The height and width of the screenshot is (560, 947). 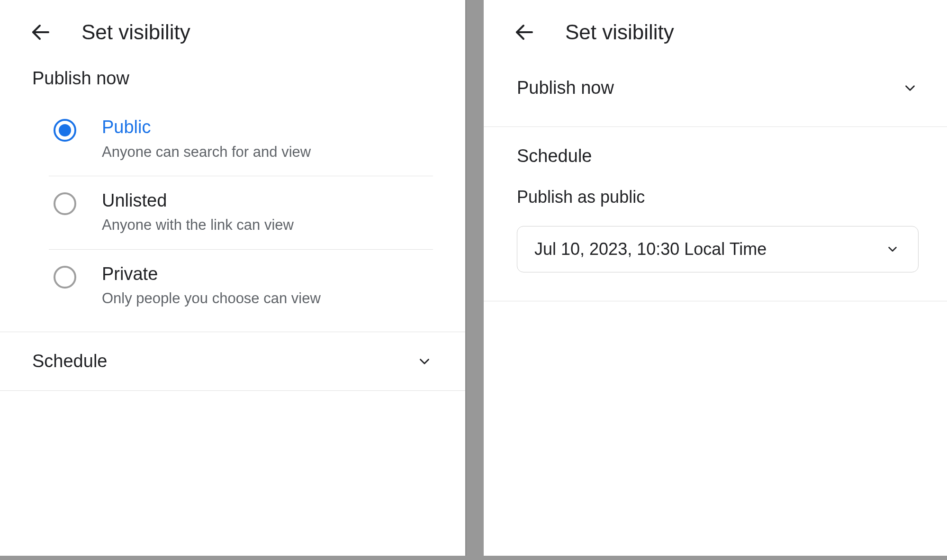 I want to click on option-subtitle: Anyone can search for and view, so click(x=267, y=152).